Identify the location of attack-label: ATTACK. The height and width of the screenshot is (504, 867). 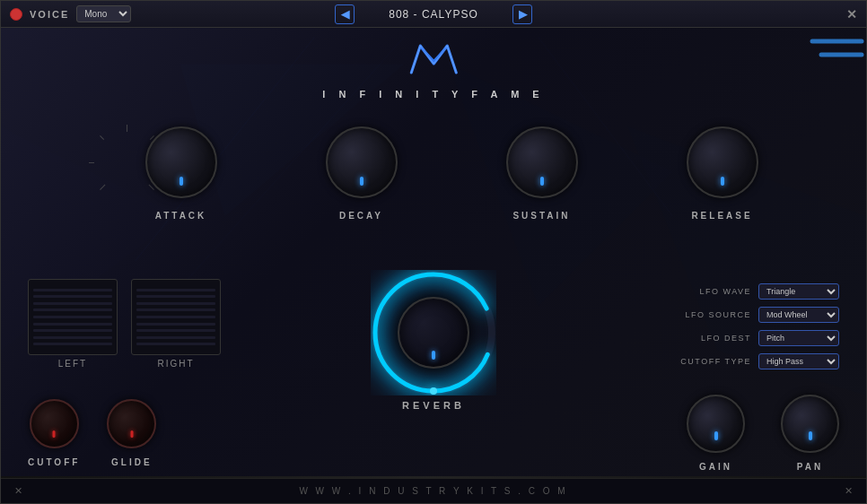
(181, 215).